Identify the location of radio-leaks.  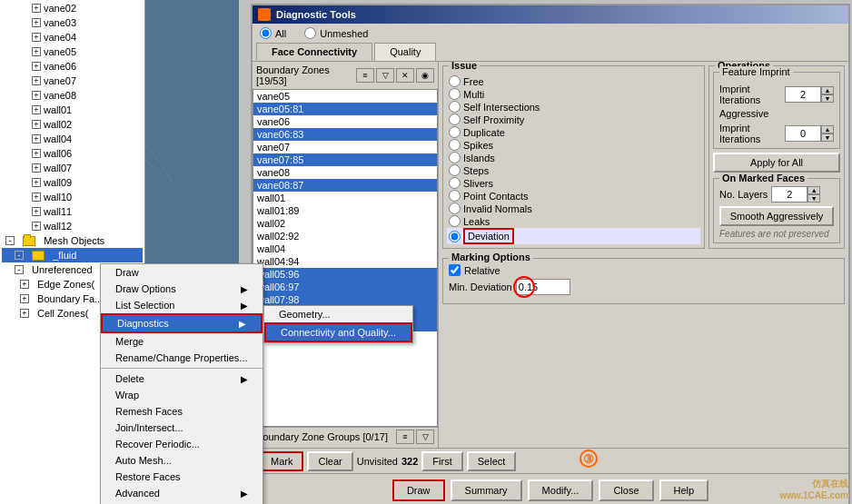
(454, 222).